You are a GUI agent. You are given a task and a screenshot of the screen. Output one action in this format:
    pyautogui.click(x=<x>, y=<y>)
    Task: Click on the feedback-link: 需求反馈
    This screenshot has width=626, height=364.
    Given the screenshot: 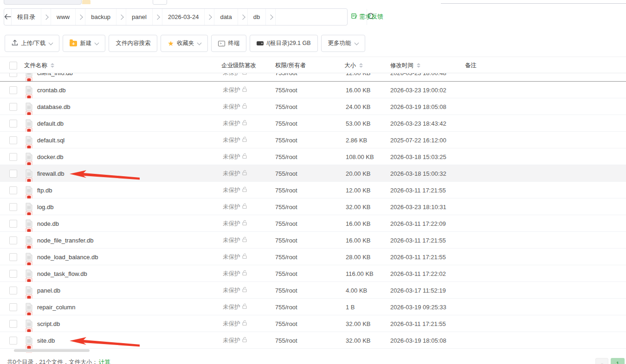 What is the action you would take?
    pyautogui.click(x=368, y=17)
    